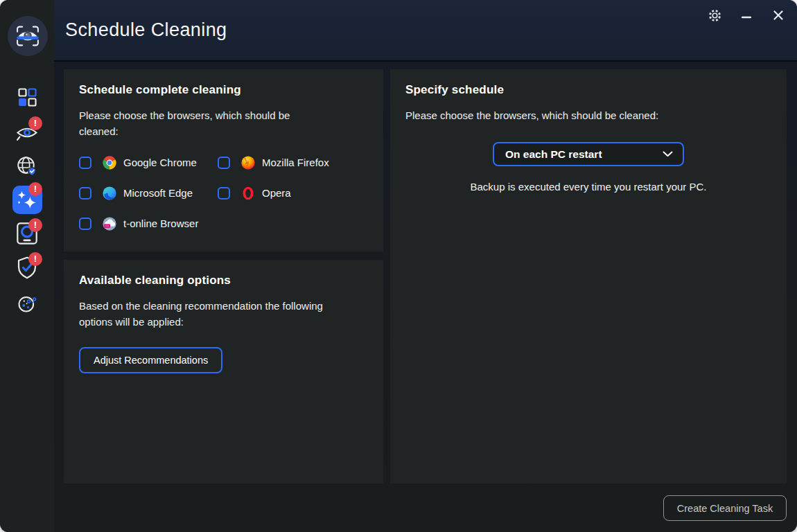 The height and width of the screenshot is (532, 797). What do you see at coordinates (224, 193) in the screenshot?
I see `opera-checkbox` at bounding box center [224, 193].